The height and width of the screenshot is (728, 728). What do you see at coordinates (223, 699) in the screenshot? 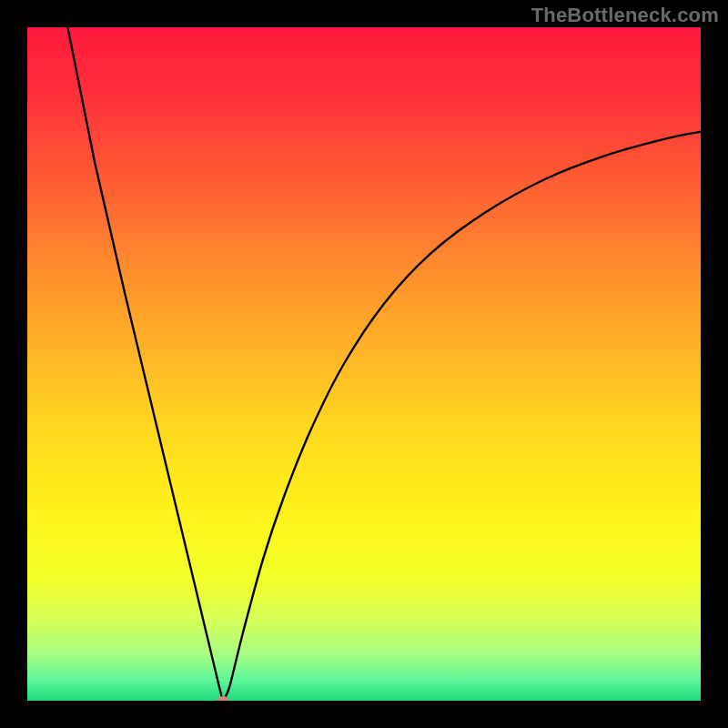
I see `optimal-marker` at bounding box center [223, 699].